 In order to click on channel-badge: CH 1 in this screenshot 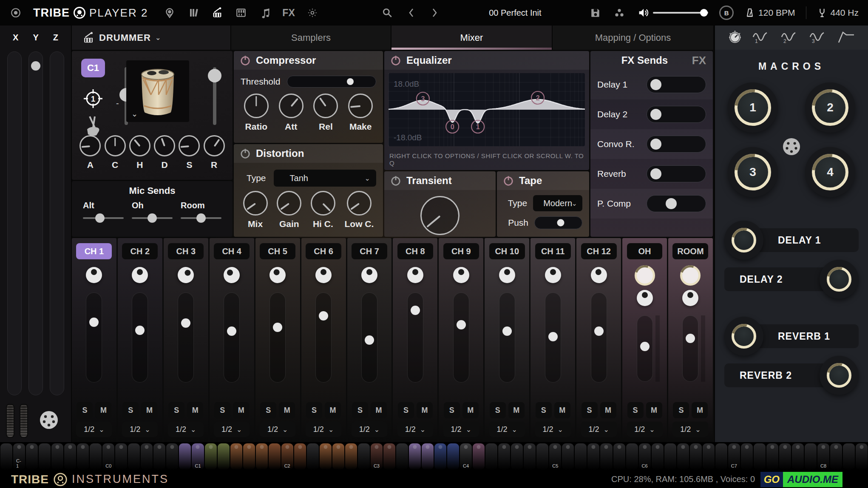, I will do `click(94, 251)`.